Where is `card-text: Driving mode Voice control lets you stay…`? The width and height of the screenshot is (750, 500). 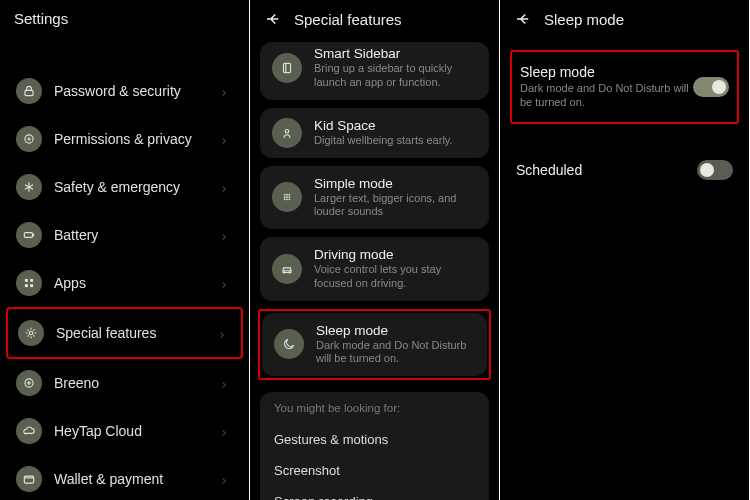
card-text: Driving mode Voice control lets you stay… is located at coordinates (396, 269).